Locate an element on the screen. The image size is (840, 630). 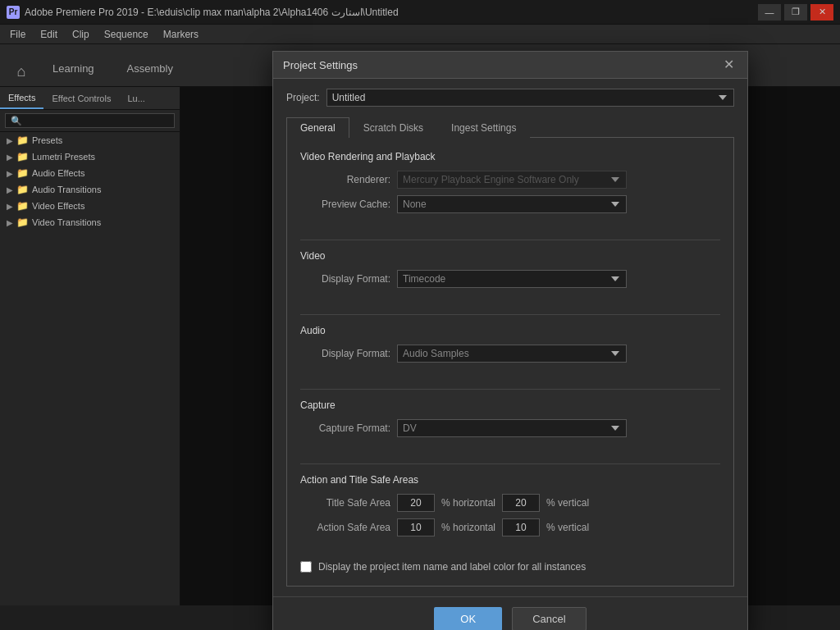
video-display-format-label: Display Format: is located at coordinates (345, 279).